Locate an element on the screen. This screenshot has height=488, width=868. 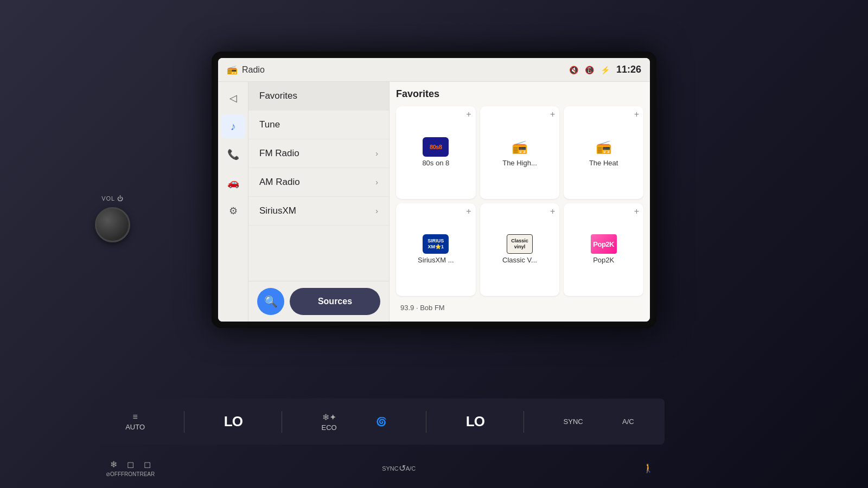
sidebar-car: 🚗 is located at coordinates (233, 183).